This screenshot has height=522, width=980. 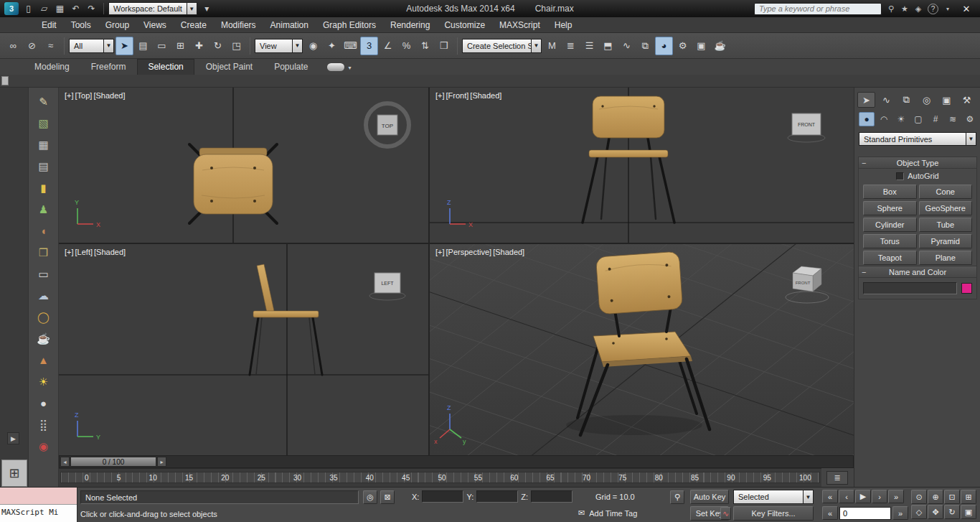 I want to click on menu-item: Help, so click(x=564, y=24).